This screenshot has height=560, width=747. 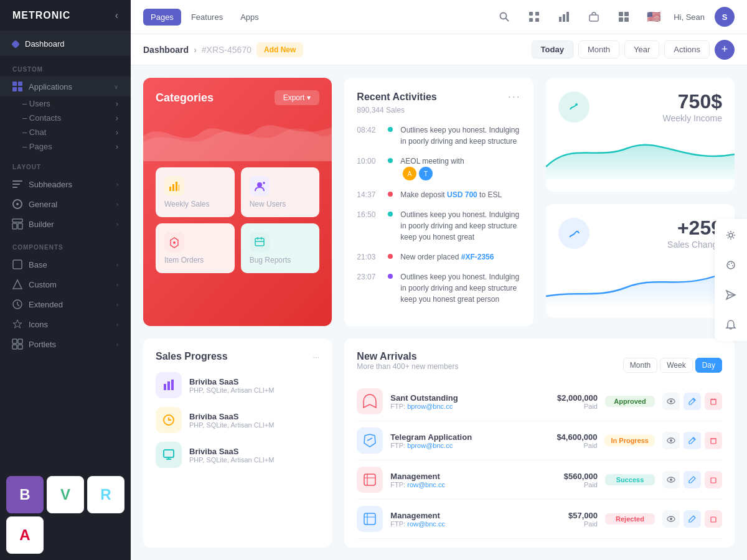 What do you see at coordinates (369, 215) in the screenshot?
I see `activity-time-1650: 16:50` at bounding box center [369, 215].